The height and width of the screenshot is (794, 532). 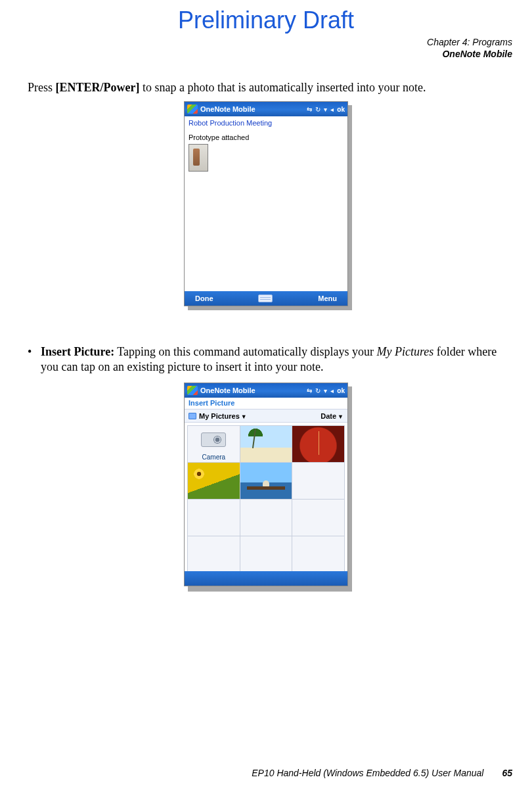 I want to click on page-footer: EP10 Hand-Held (Windows Embedded 6.5) Us…, so click(x=266, y=773).